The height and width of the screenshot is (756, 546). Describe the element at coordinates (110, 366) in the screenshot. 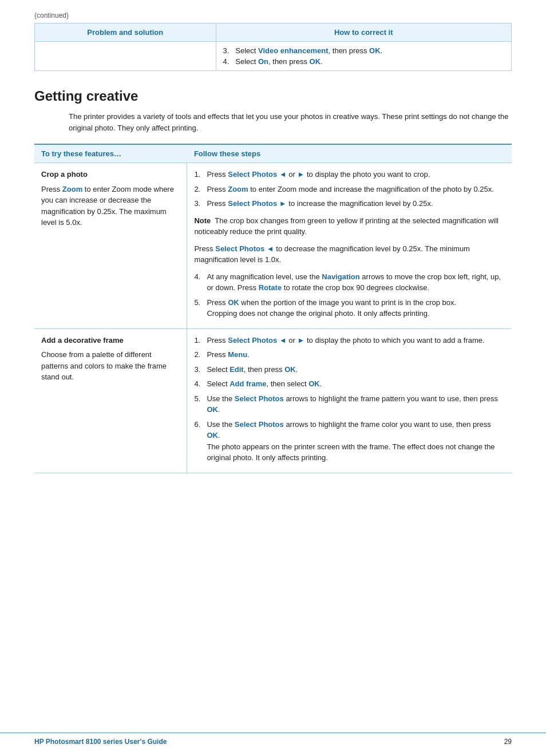

I see `frame-desc: Choose from a palette of different patte…` at that location.